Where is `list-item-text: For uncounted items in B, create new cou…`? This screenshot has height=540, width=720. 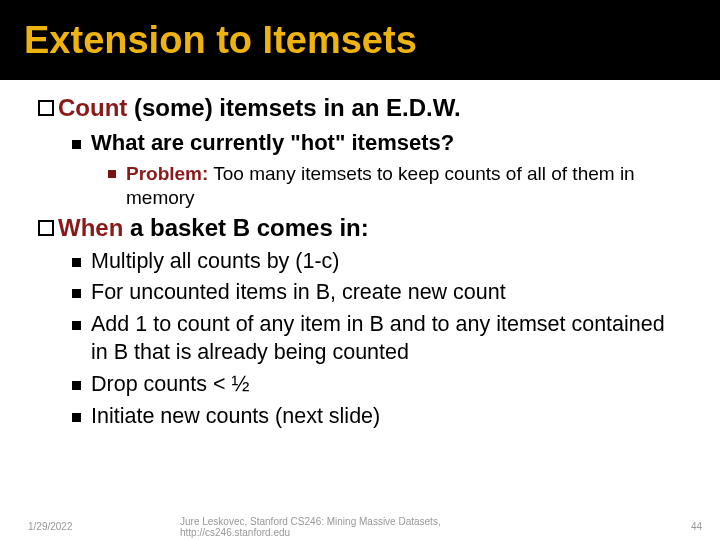 list-item-text: For uncounted items in B, create new cou… is located at coordinates (298, 293).